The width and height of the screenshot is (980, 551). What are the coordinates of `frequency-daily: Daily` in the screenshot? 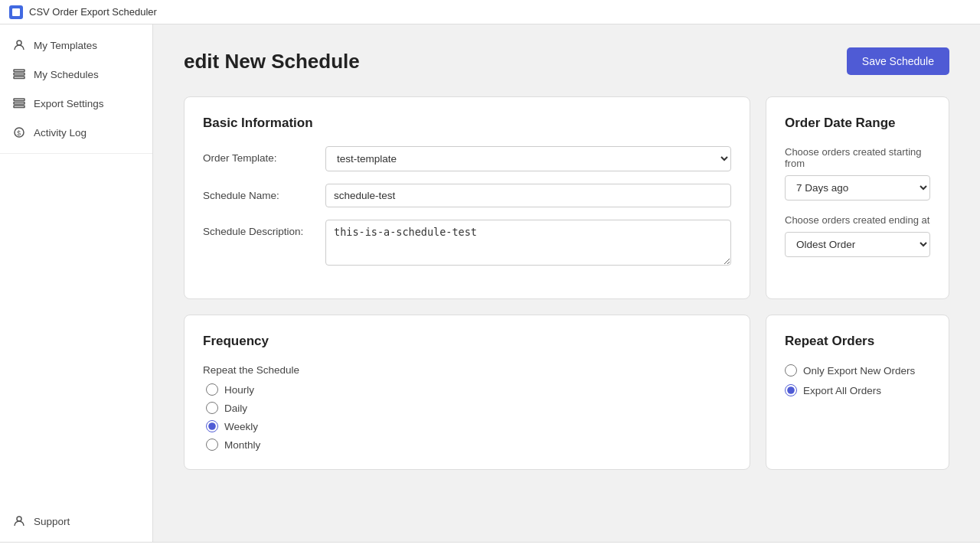 It's located at (469, 408).